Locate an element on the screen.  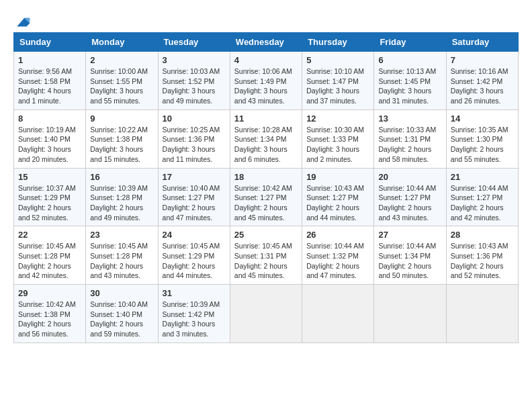
day-info: Sunrise: 10:06 AM Sunset: 1:49 PM Daylig… is located at coordinates (266, 86).